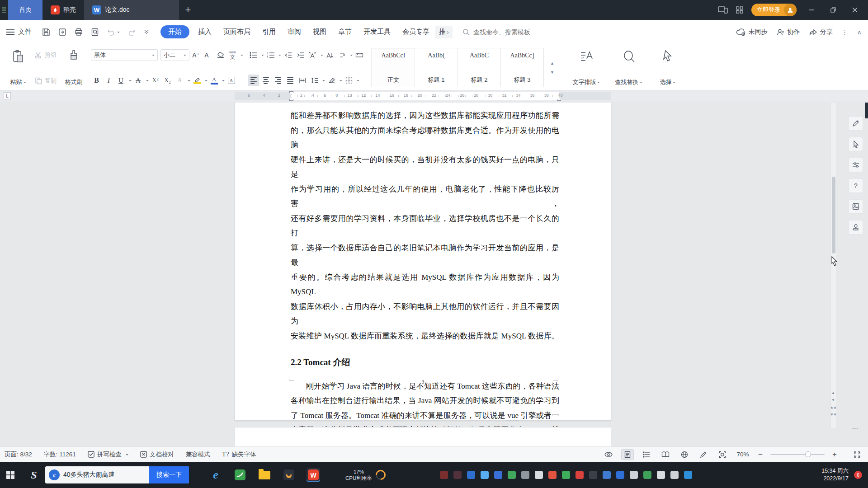  What do you see at coordinates (269, 32) in the screenshot?
I see `ribbon-tab: 引用` at bounding box center [269, 32].